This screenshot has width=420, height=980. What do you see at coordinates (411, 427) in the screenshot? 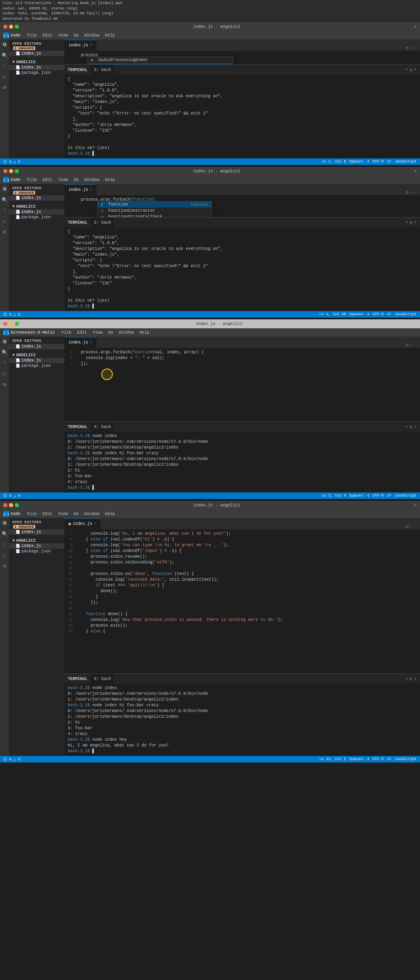
I see `terminal-split-icon-3: ⊟` at bounding box center [411, 427].